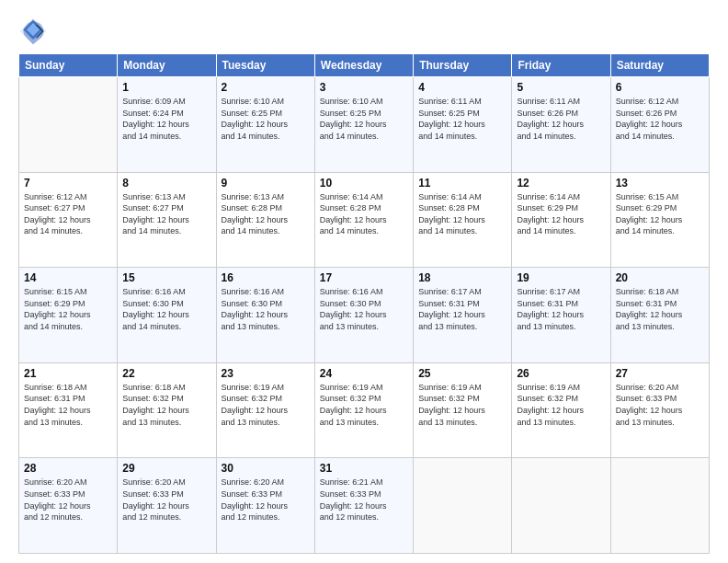  What do you see at coordinates (167, 125) in the screenshot?
I see `calendar-cell: 1Sunrise: 6:09 AM Sunset: 6:24 PM Daylig…` at bounding box center [167, 125].